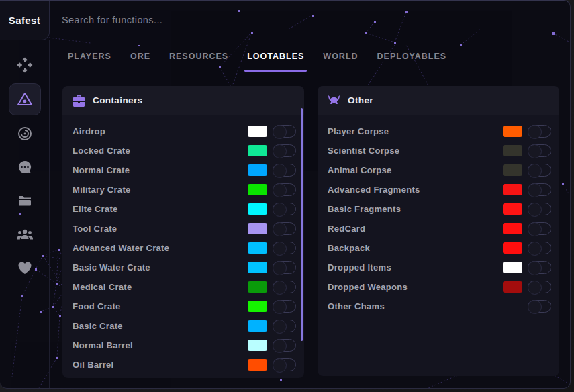 This screenshot has height=392, width=574. Describe the element at coordinates (415, 287) in the screenshot. I see `row-label: Dropped Weapons` at that location.